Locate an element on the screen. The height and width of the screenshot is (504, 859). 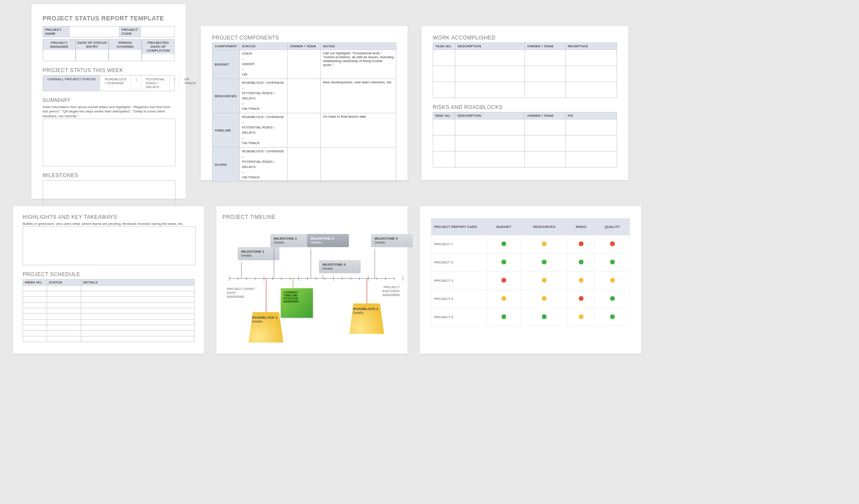
schedule-title: PROJECT SCHEDULE is located at coordinates (109, 274).